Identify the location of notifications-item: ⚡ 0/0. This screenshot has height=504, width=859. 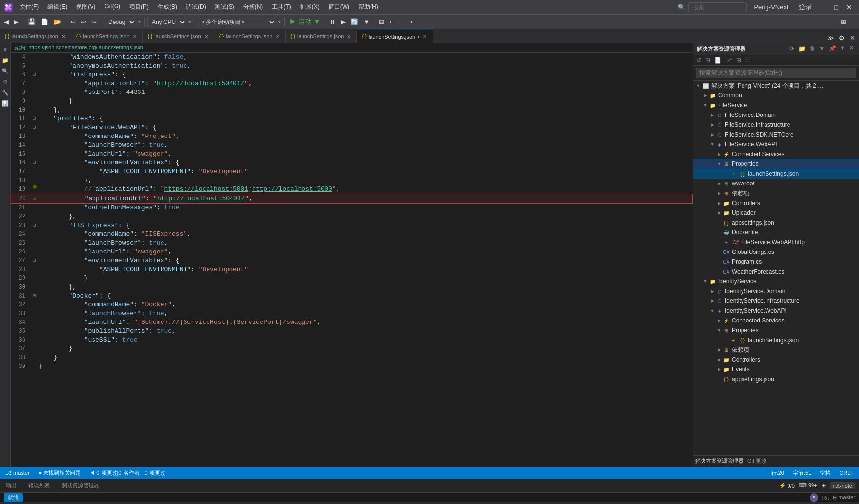
(787, 485).